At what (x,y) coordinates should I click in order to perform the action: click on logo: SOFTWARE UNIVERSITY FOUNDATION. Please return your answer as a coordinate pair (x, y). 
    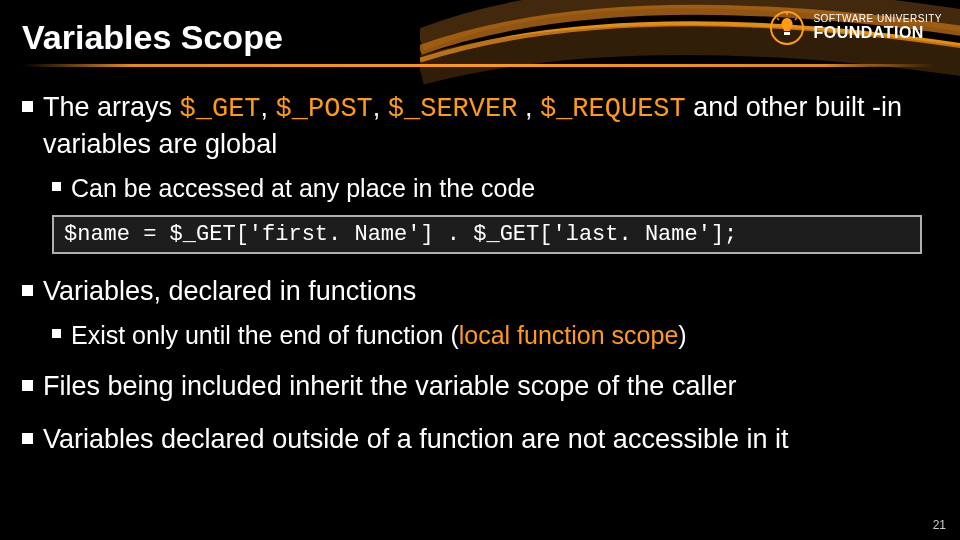
    Looking at the image, I should click on (856, 28).